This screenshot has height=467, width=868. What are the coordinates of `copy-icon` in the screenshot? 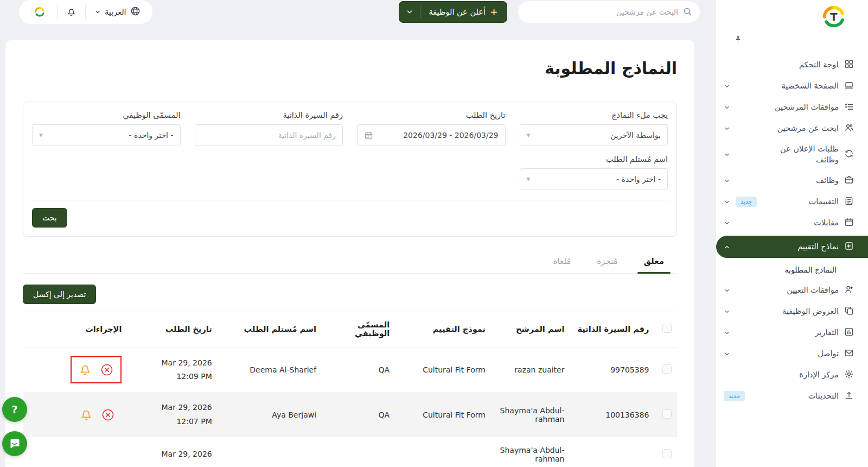 It's located at (849, 312).